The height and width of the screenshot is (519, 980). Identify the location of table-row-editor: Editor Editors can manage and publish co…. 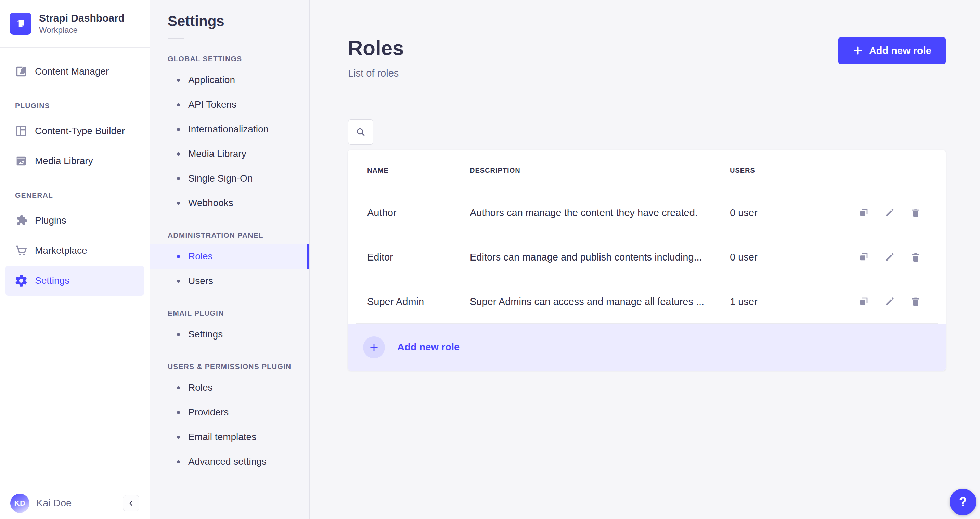
(647, 257).